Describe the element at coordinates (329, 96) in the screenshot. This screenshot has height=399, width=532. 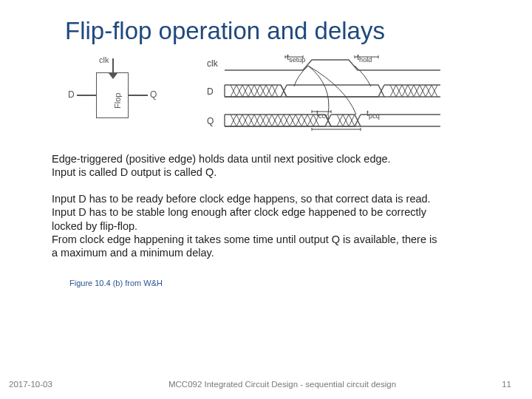
I see `timing-waveforms` at that location.